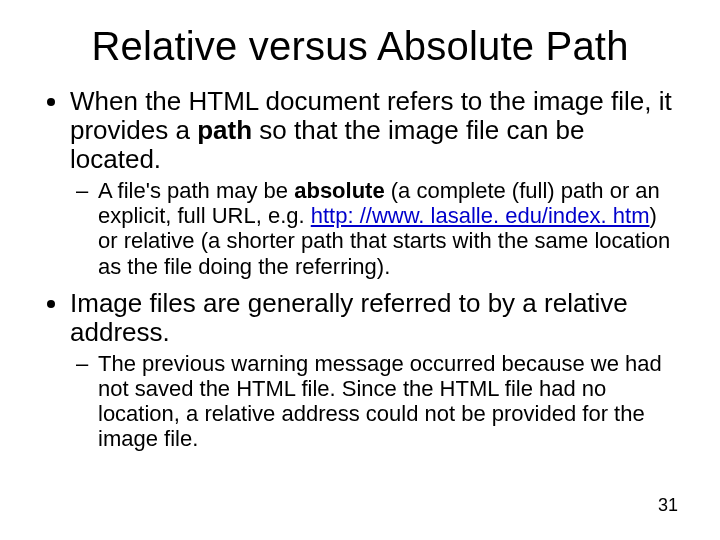 This screenshot has height=540, width=720. I want to click on bullet-2-sub: The previous warning message occurred be…, so click(389, 401).